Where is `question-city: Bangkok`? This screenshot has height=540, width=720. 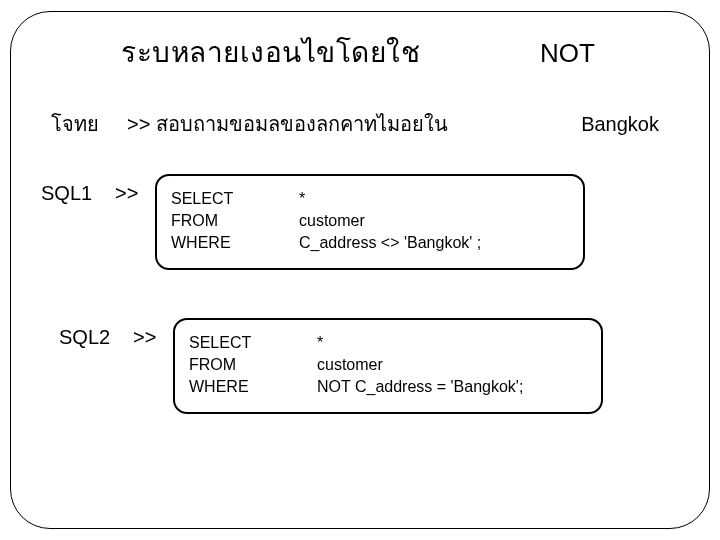 question-city: Bangkok is located at coordinates (620, 124).